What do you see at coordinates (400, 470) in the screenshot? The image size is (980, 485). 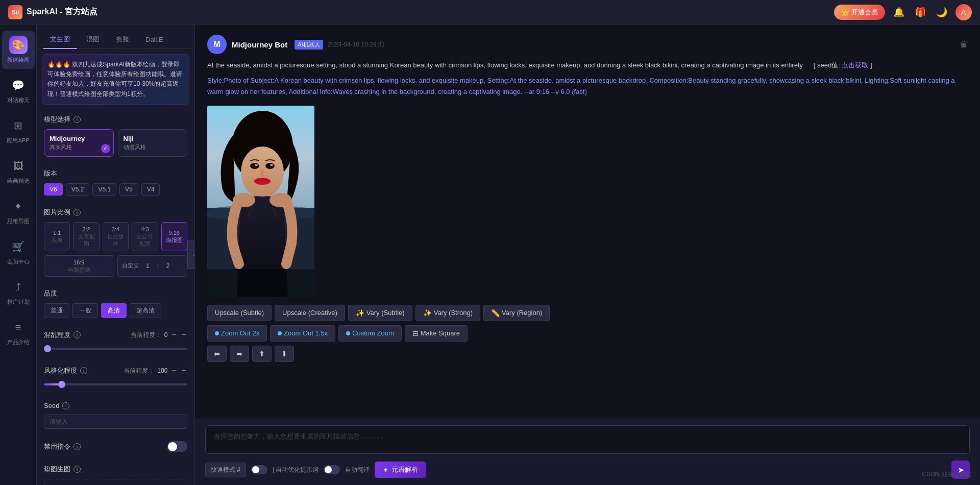 I see `analyze-button: ✦ 元语解析` at bounding box center [400, 470].